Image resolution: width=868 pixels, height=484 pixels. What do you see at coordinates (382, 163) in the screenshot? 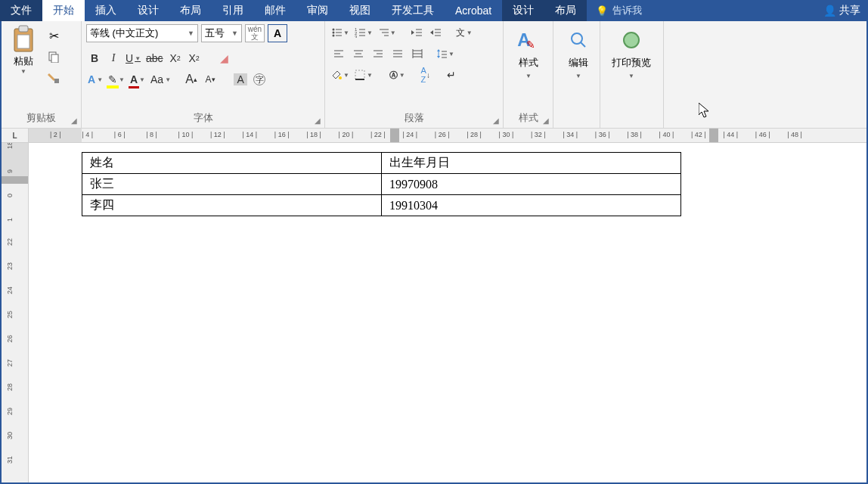
I see `table-row: 姓名 出生年月日` at bounding box center [382, 163].